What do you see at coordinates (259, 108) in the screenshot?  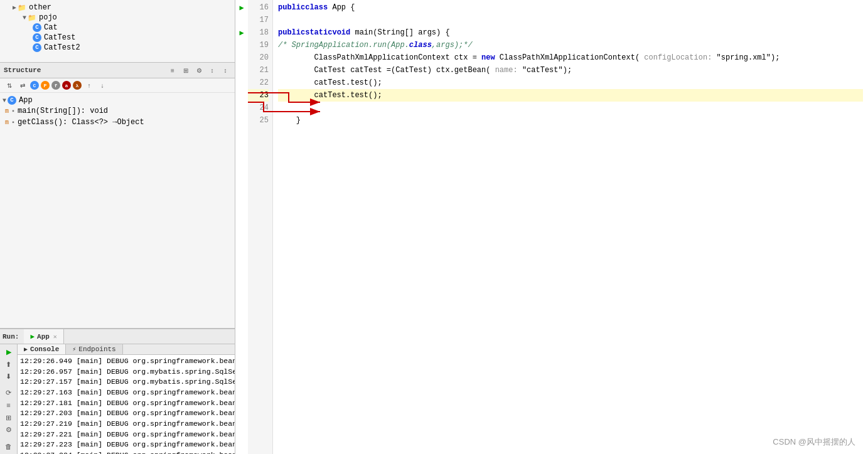 I see `line-num-24: 24` at bounding box center [259, 108].